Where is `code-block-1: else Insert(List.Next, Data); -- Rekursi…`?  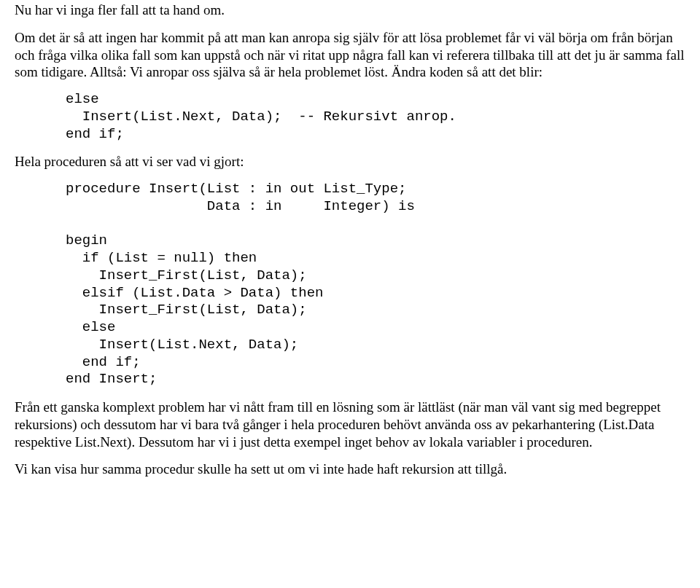
code-block-1: else Insert(List.Next, Data); -- Rekursi… is located at coordinates (376, 117).